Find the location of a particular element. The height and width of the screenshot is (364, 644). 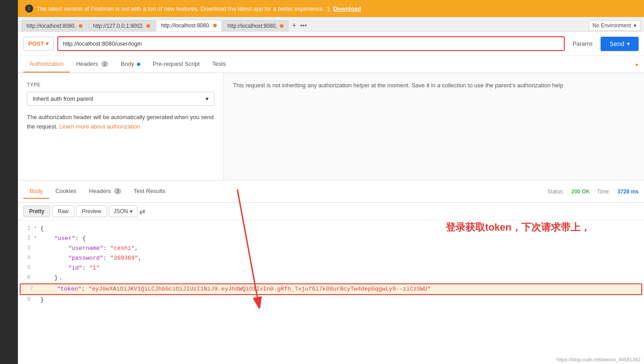

code-line-6: 6 }， is located at coordinates (331, 278).